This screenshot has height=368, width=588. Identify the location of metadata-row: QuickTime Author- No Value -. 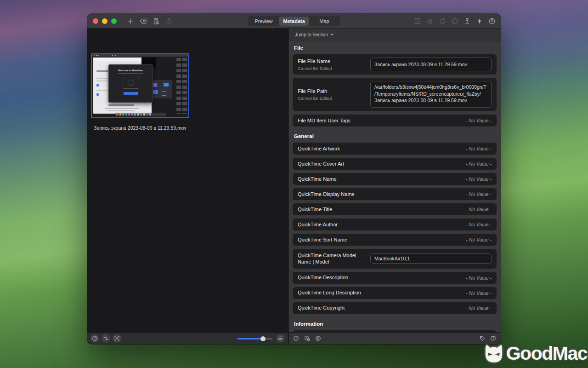
(395, 224).